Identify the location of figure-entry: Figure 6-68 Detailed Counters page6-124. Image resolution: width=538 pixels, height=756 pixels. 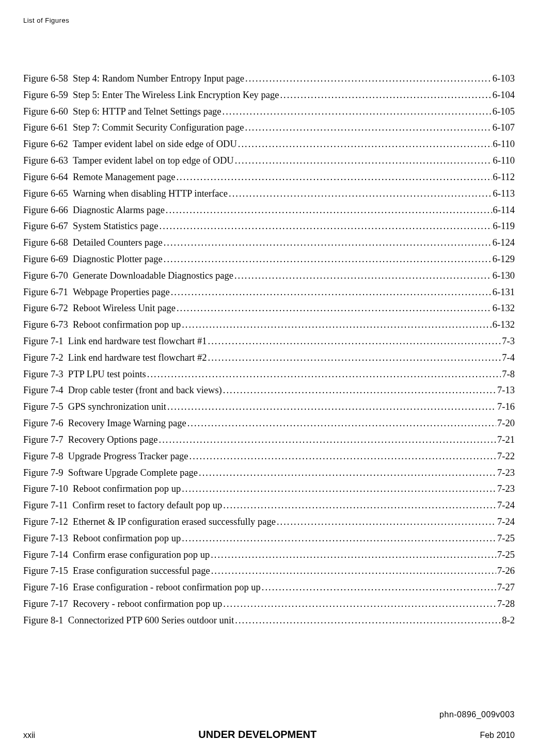
(269, 243).